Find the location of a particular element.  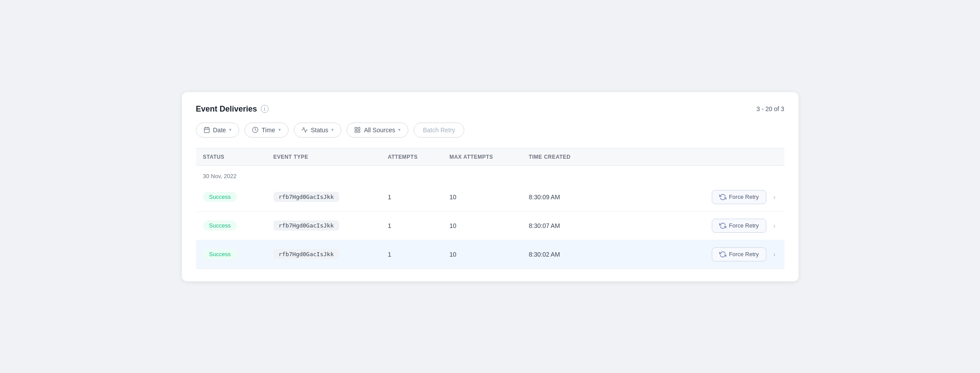

col-time-created: TIME CREATED is located at coordinates (577, 157).